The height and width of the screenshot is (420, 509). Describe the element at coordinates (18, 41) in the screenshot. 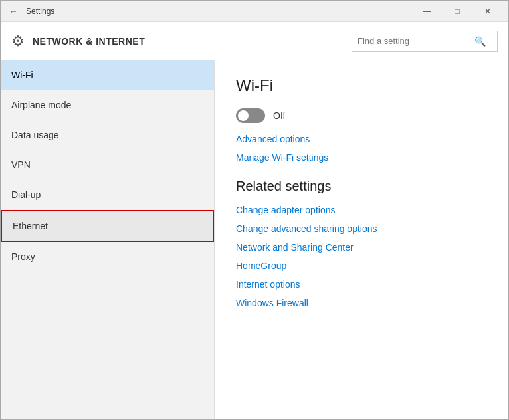

I see `settings-gear-icon: ⚙` at that location.